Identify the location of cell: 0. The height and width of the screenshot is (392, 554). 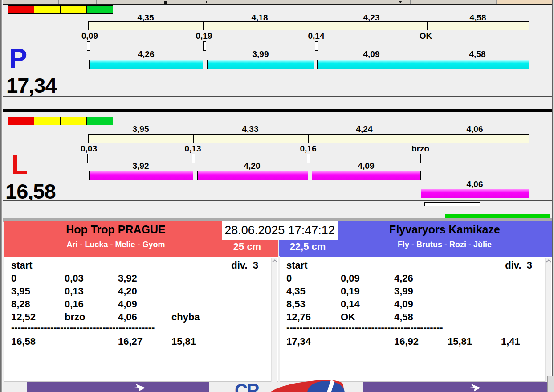
(14, 278).